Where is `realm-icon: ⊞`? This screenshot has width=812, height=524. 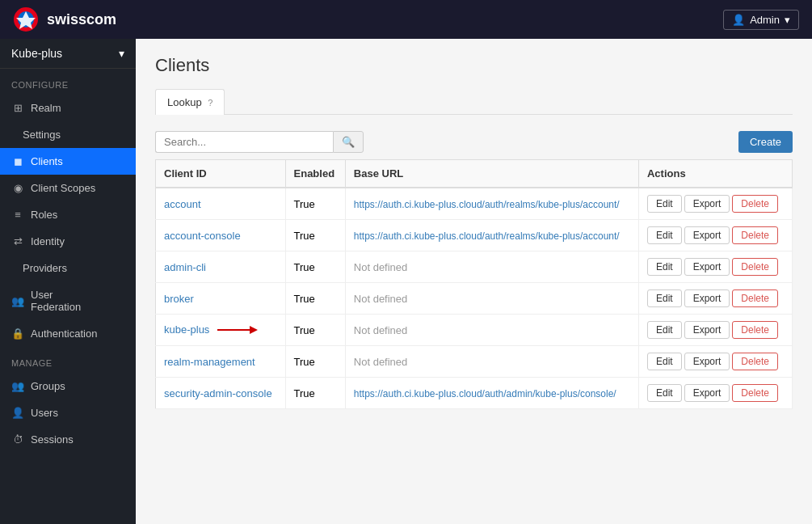
realm-icon: ⊞ is located at coordinates (18, 108).